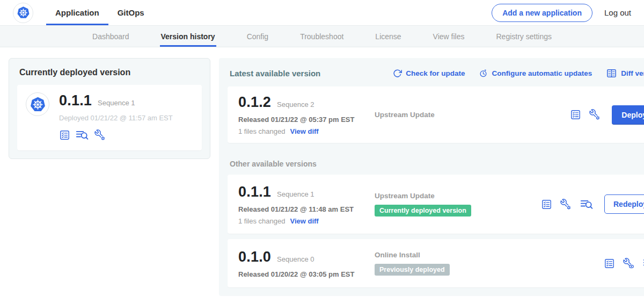 This screenshot has height=303, width=644. Describe the element at coordinates (295, 194) in the screenshot. I see `sequence-label: Sequence 1` at that location.